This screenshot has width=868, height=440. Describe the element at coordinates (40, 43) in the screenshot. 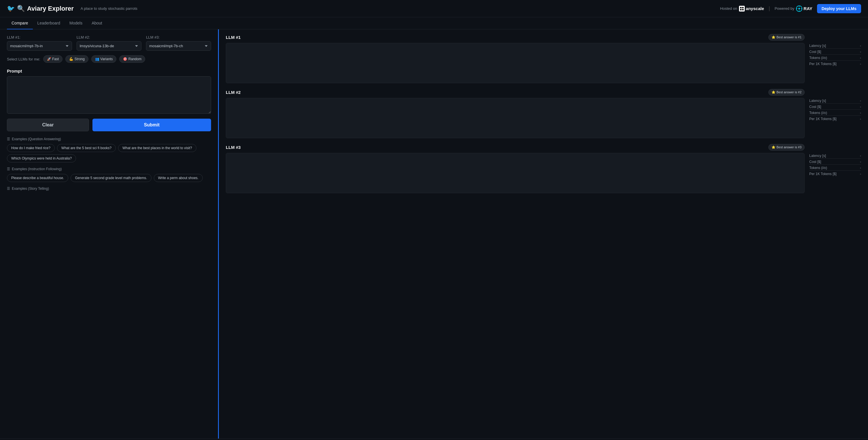

I see `llm1-selector-group: LLM #1: mosaicml/mpt-7b-in` at that location.